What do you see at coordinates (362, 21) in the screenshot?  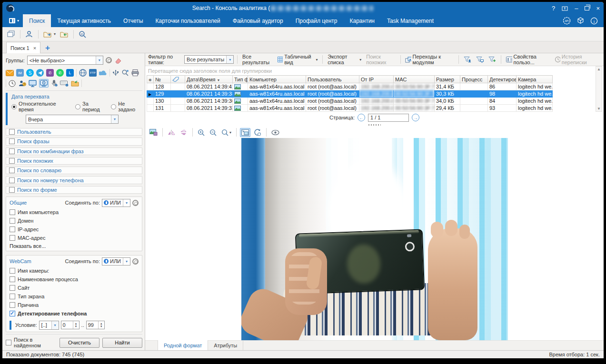 I see `tab-quarantine: Карантин` at bounding box center [362, 21].